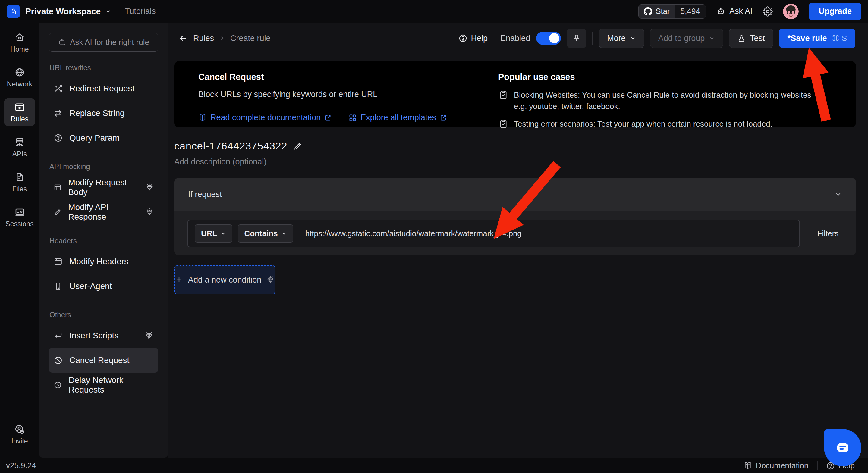  Describe the element at coordinates (515, 162) in the screenshot. I see `rule-description-placeholder: Add description (optional)` at that location.